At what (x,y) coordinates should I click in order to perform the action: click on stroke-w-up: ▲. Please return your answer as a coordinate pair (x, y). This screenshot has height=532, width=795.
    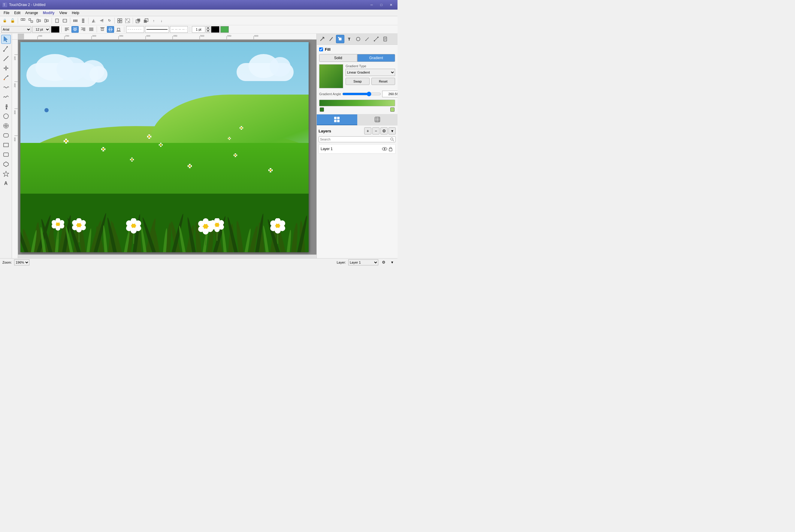
    Looking at the image, I should click on (208, 28).